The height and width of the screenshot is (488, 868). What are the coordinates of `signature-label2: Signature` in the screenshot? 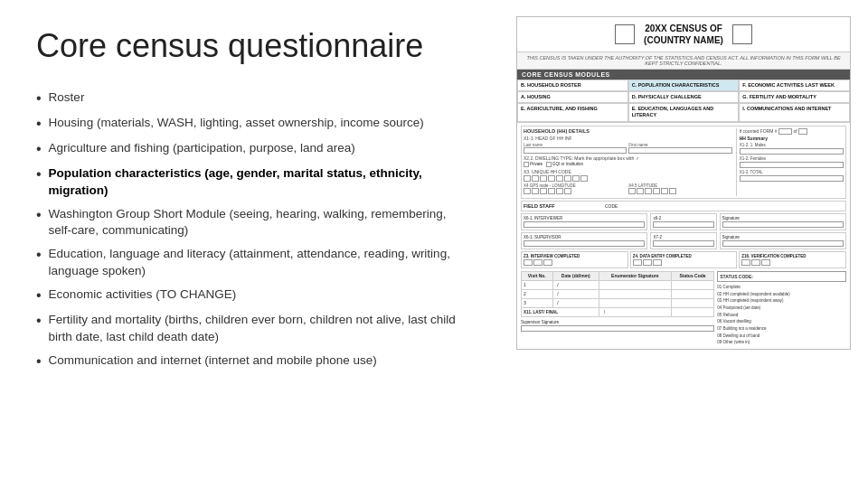 It's located at (783, 237).